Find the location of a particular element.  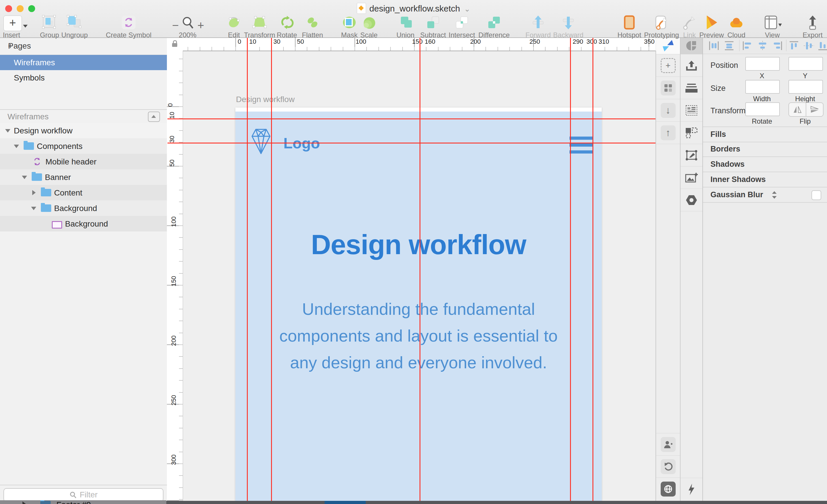

backward-button: Backward is located at coordinates (569, 27).